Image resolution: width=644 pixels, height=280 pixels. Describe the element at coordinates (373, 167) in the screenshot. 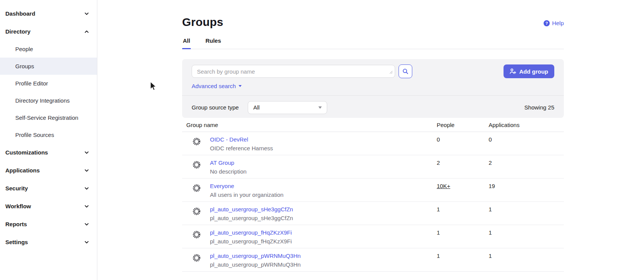

I see `table-row: AT Group No description 2 2` at that location.